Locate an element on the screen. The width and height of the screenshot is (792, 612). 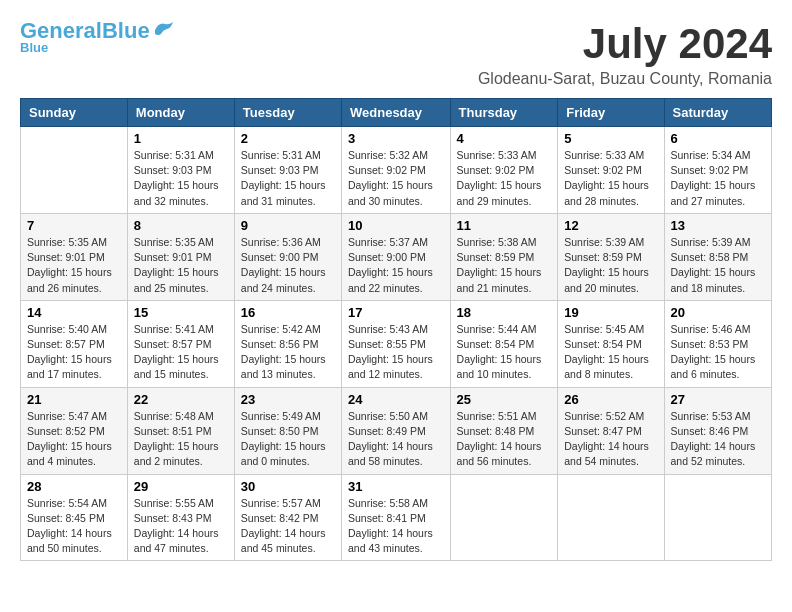
calendar-cell: 28Sunrise: 5:54 AMSunset: 8:45 PMDayligh… is located at coordinates (74, 518).